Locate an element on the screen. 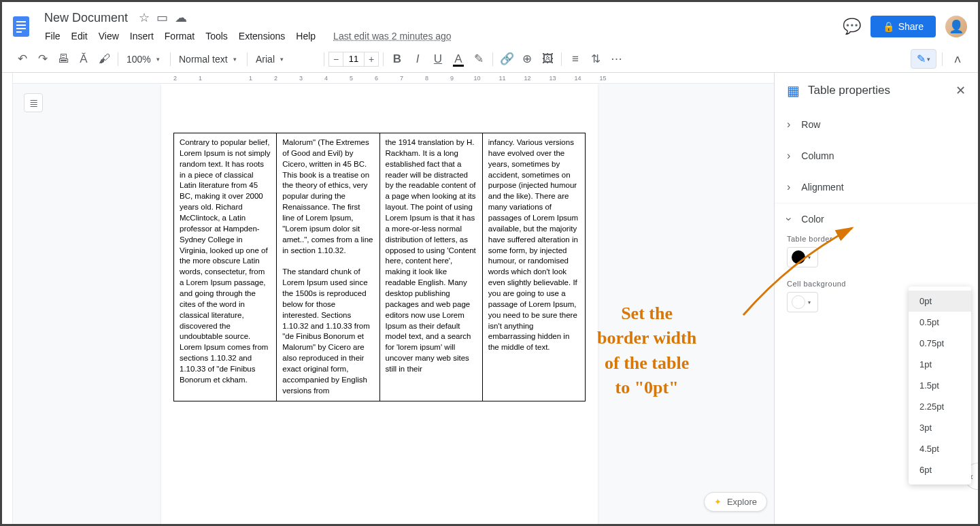 This screenshot has width=980, height=526. menu-file: File is located at coordinates (53, 36).